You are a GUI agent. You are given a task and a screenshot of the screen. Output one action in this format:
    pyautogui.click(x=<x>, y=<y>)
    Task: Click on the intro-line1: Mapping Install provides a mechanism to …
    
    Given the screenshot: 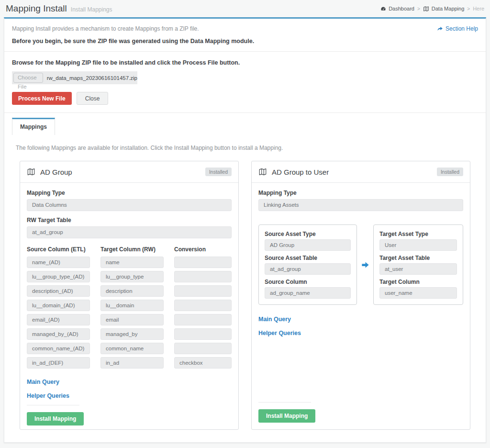 What is the action you would take?
    pyautogui.click(x=105, y=29)
    